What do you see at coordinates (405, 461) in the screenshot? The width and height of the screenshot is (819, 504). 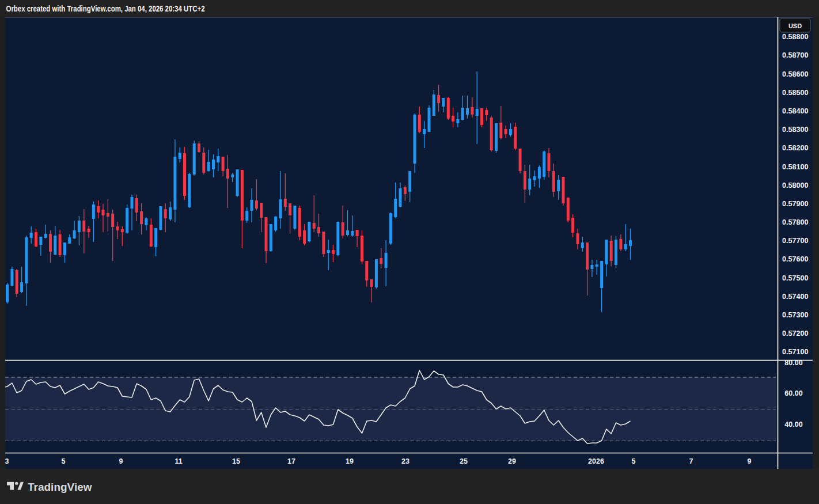 I see `svg-text: 23` at bounding box center [405, 461].